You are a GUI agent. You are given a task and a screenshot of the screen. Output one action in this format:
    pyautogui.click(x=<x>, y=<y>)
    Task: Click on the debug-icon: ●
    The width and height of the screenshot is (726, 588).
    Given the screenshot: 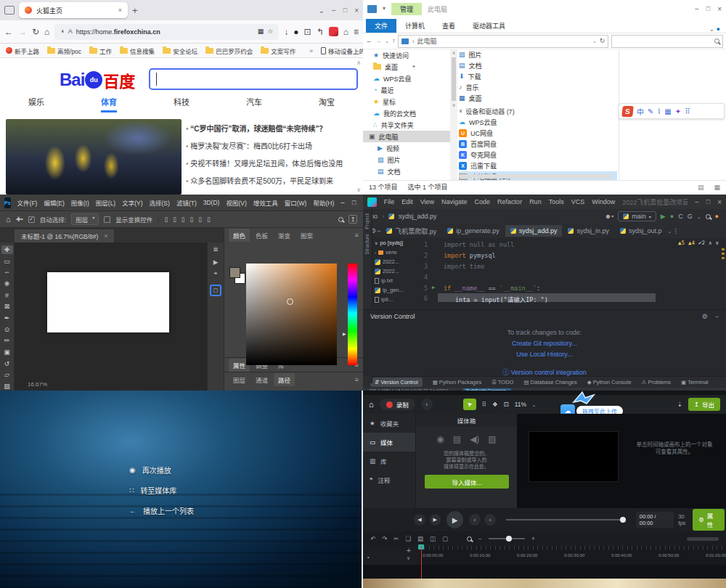 What is the action you would take?
    pyautogui.click(x=672, y=216)
    